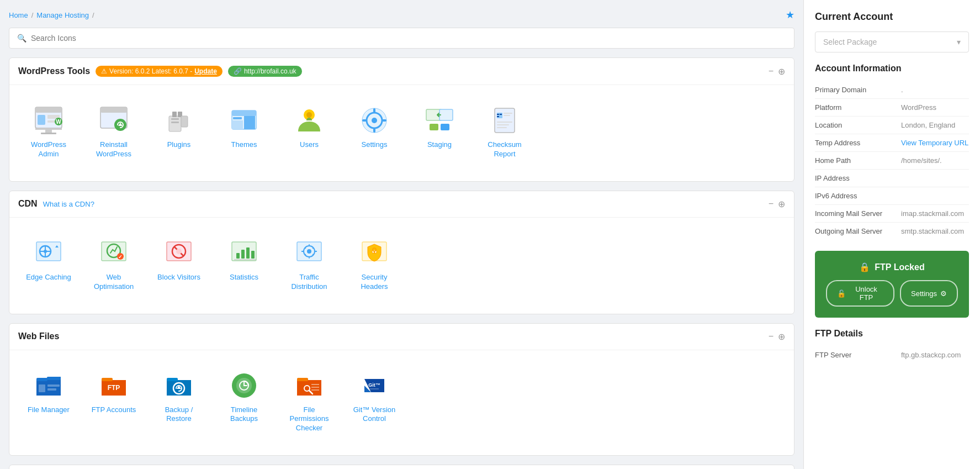  Describe the element at coordinates (244, 402) in the screenshot. I see `timeline-backups-item: Timeline Backups` at that location.